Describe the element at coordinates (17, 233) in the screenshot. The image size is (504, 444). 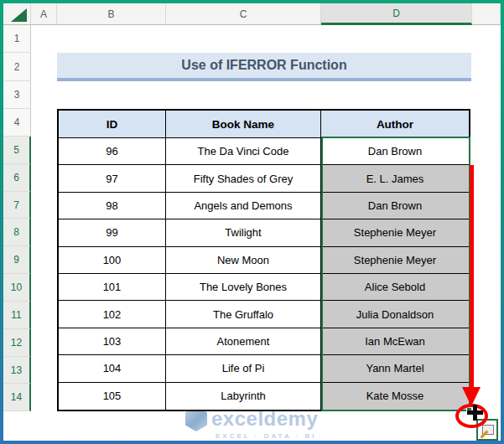
I see `row-header-8: 8` at that location.